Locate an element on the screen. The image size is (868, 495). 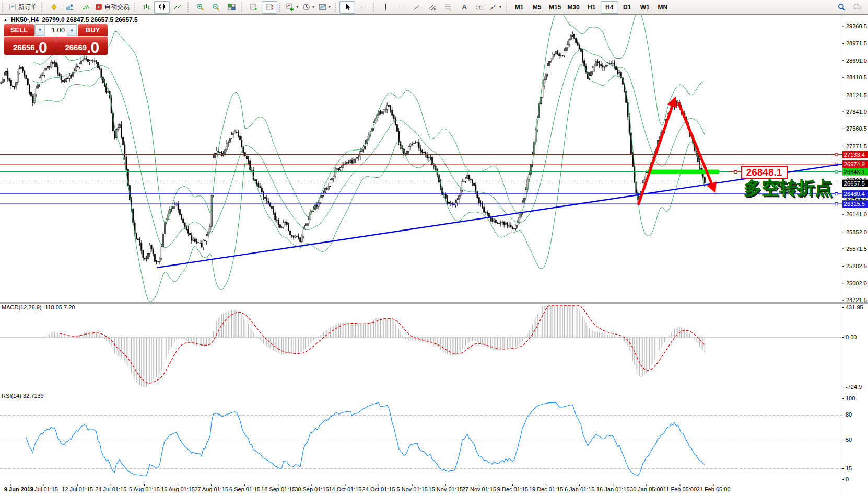
bar-chart-button is located at coordinates (146, 7).